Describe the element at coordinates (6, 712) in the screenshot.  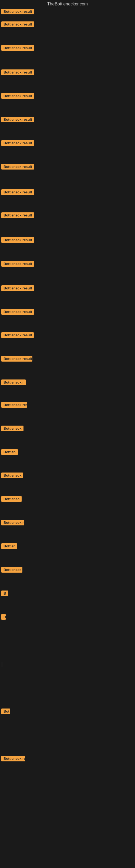
I see `bottleneck-item: Bot` at that location.